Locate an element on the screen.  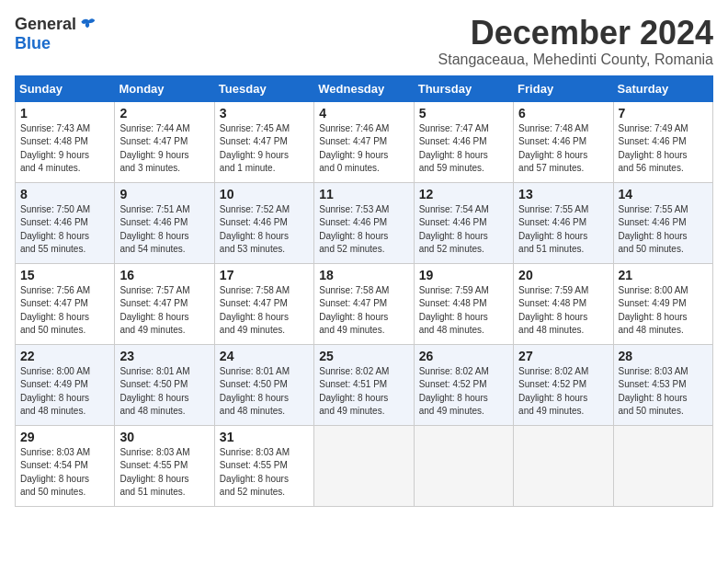
logo-bird-icon is located at coordinates (87, 25).